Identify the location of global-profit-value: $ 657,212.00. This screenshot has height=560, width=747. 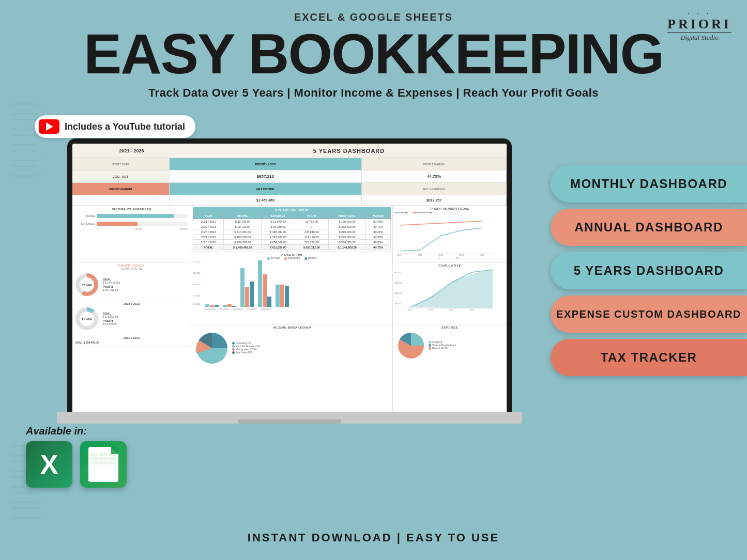
(112, 290).